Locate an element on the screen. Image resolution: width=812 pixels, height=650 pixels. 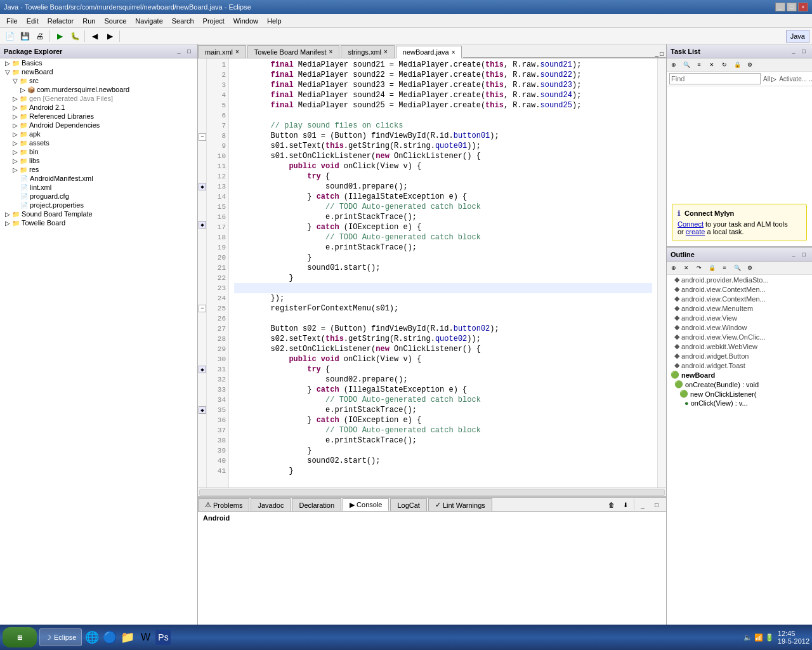
task-minimize-button: _ is located at coordinates (794, 51).